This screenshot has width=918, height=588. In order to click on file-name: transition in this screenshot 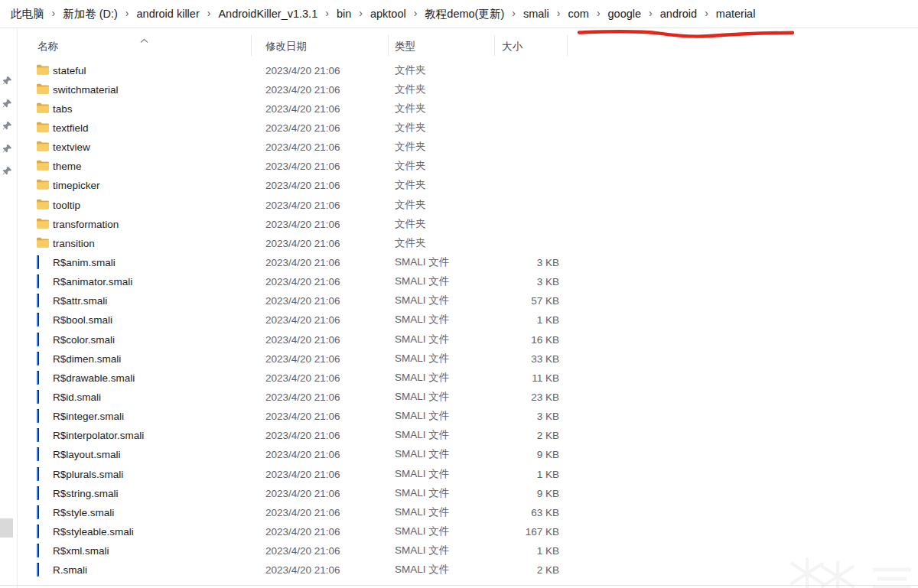, I will do `click(73, 243)`.